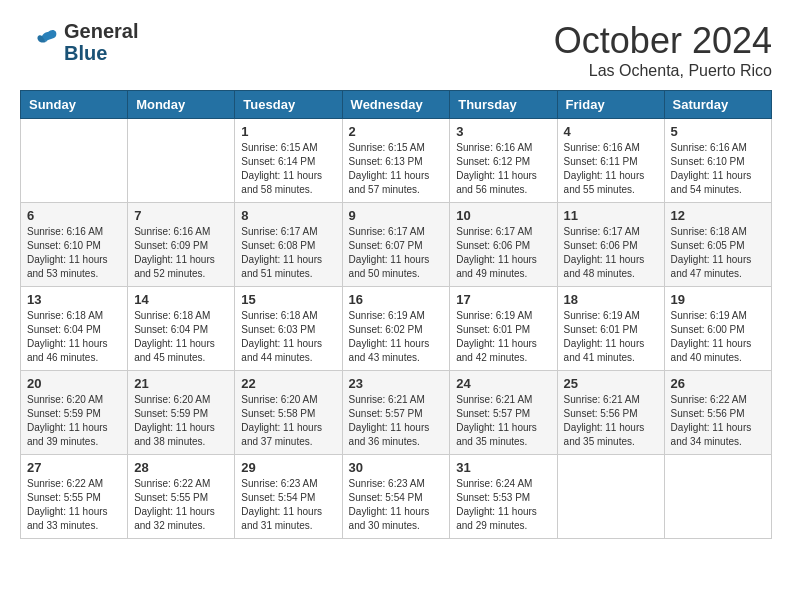 This screenshot has height=612, width=792. I want to click on page-header: General Blue October 2024 Las Ochenta, P…, so click(396, 50).